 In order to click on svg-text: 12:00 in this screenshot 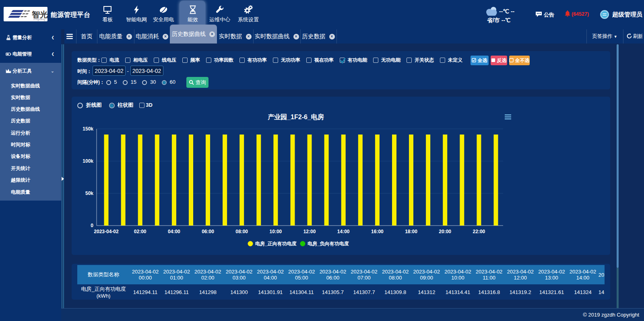, I will do `click(310, 232)`.